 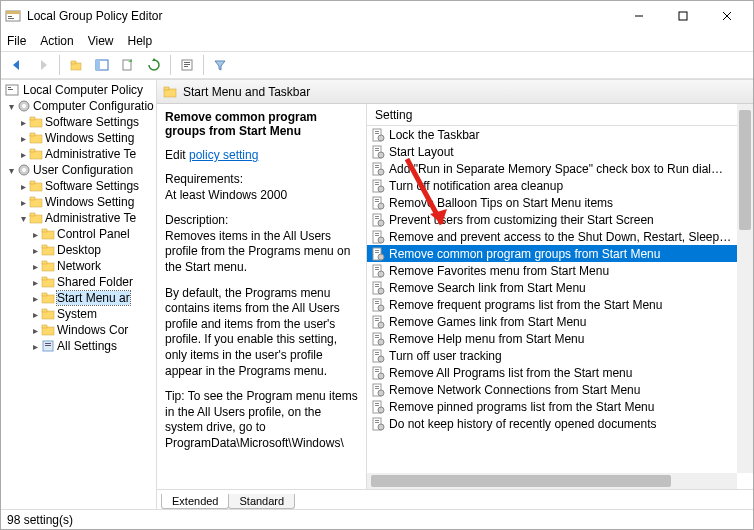 What do you see at coordinates (560, 254) in the screenshot?
I see `list-item: Remove common program groups from Start …` at bounding box center [560, 254].